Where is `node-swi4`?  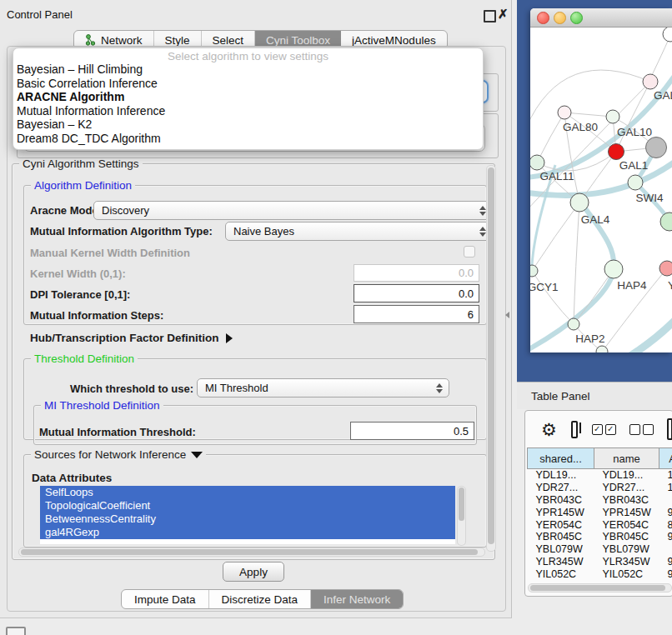
node-swi4 is located at coordinates (635, 182).